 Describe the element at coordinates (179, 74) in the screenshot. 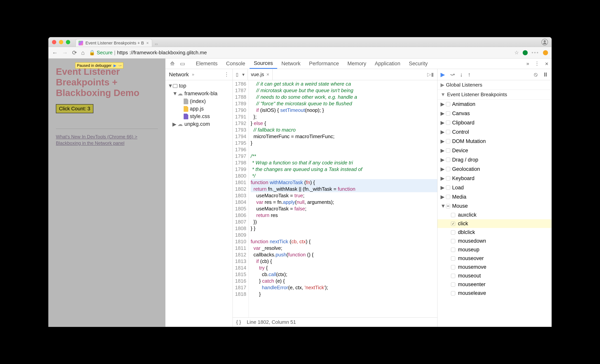

I see `navigator-tab: Network` at that location.